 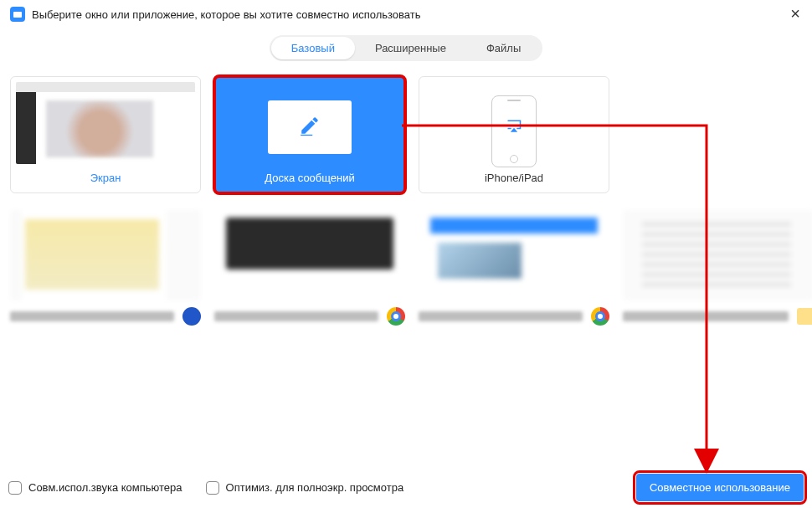 What do you see at coordinates (95, 488) in the screenshot?
I see `checkbox-share-audio: Совм.испол.звука компьютера` at bounding box center [95, 488].